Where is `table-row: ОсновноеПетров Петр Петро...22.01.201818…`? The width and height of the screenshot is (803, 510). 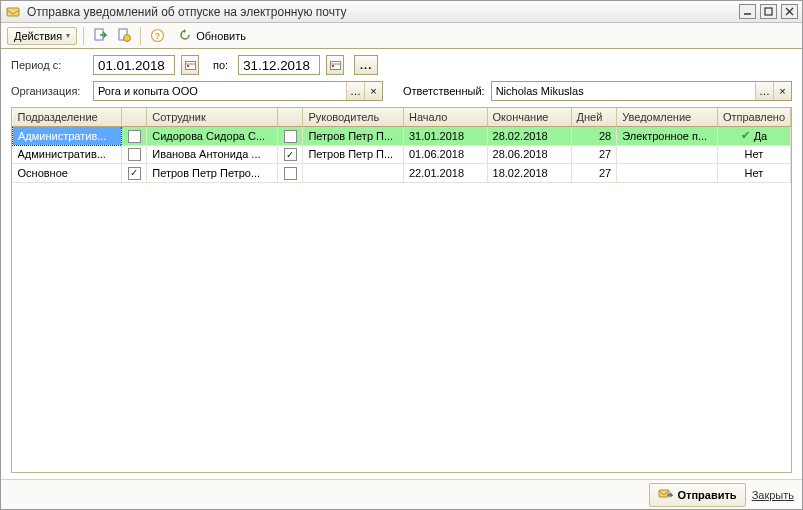
table-row: ОсновноеПетров Петр Петро...22.01.201818… is located at coordinates (402, 174).